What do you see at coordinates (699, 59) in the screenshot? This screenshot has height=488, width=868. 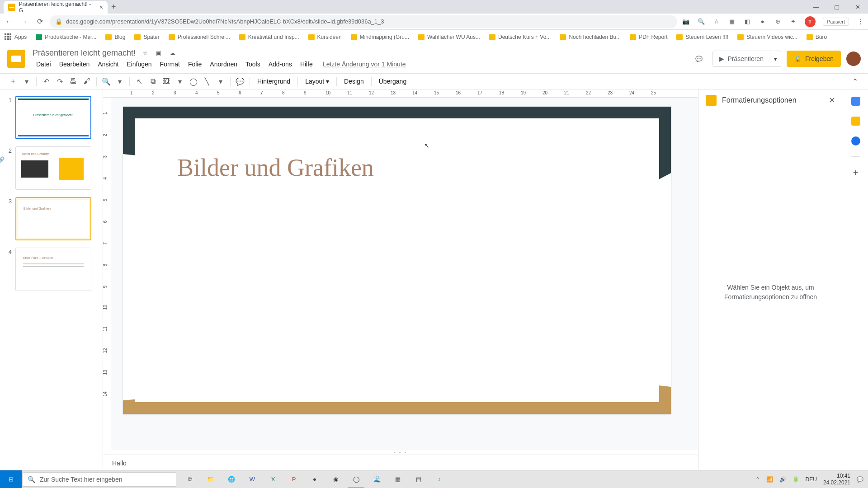 I see `comments-button: 💬` at bounding box center [699, 59].